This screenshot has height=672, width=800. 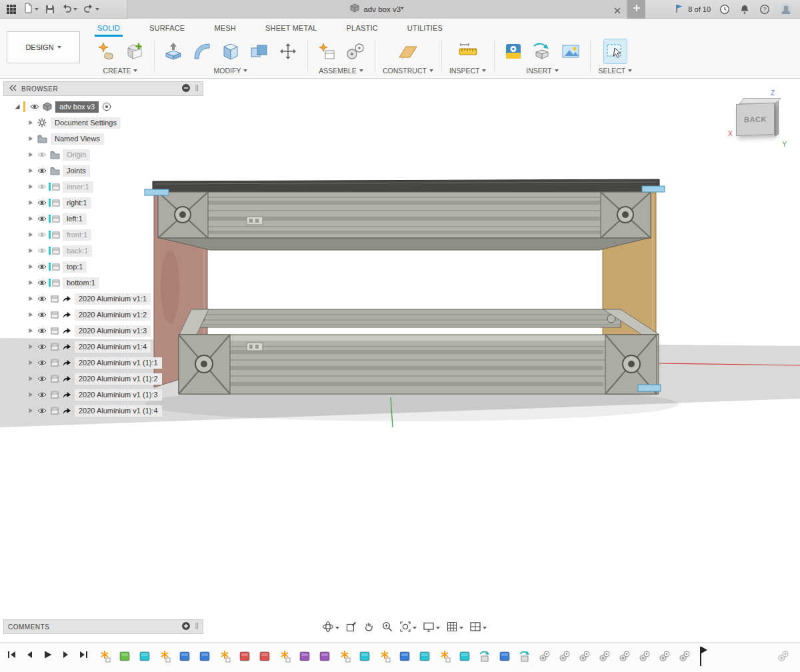 I want to click on workspace-selector: DESIGN, so click(x=43, y=47).